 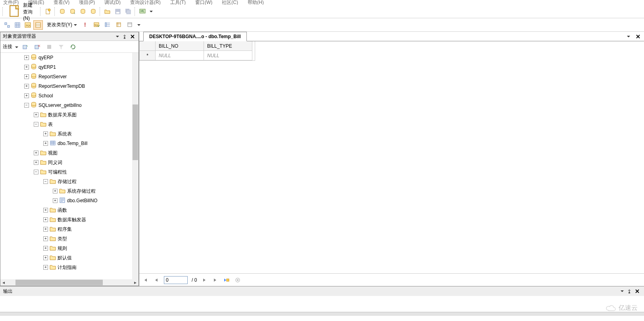 I want to click on tree-node: +ReportServerTempDB, so click(x=69, y=86).